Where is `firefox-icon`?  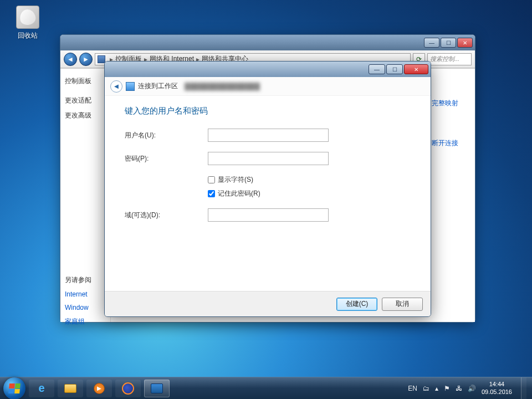
firefox-icon is located at coordinates (128, 388).